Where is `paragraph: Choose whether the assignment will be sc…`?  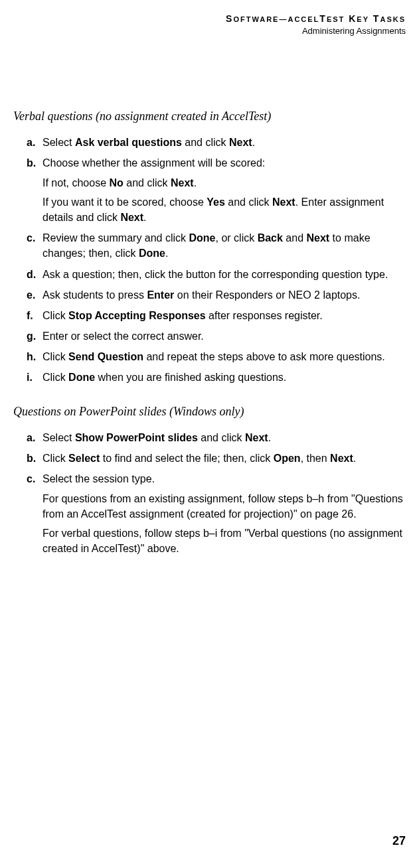
paragraph: Choose whether the assignment will be sc… is located at coordinates (224, 163).